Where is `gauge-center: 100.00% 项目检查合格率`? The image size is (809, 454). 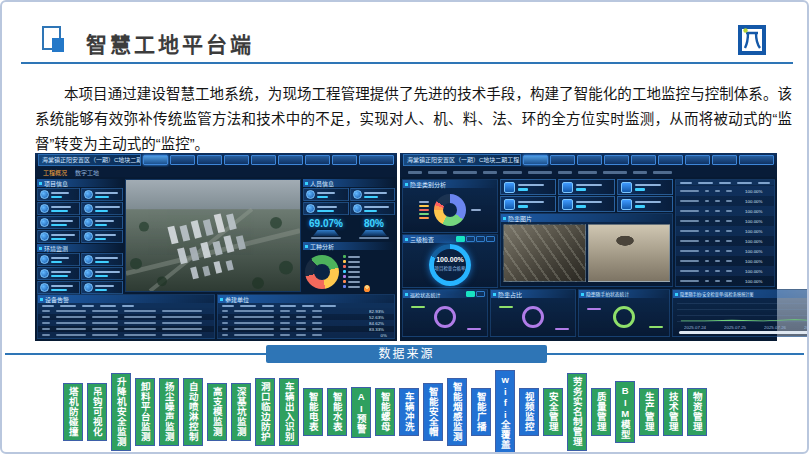 gauge-center: 100.00% 项目检查合格率 is located at coordinates (450, 265).